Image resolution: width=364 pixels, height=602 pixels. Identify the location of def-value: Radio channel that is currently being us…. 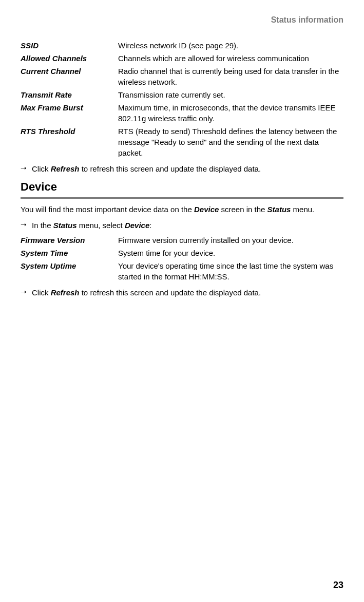
(231, 77).